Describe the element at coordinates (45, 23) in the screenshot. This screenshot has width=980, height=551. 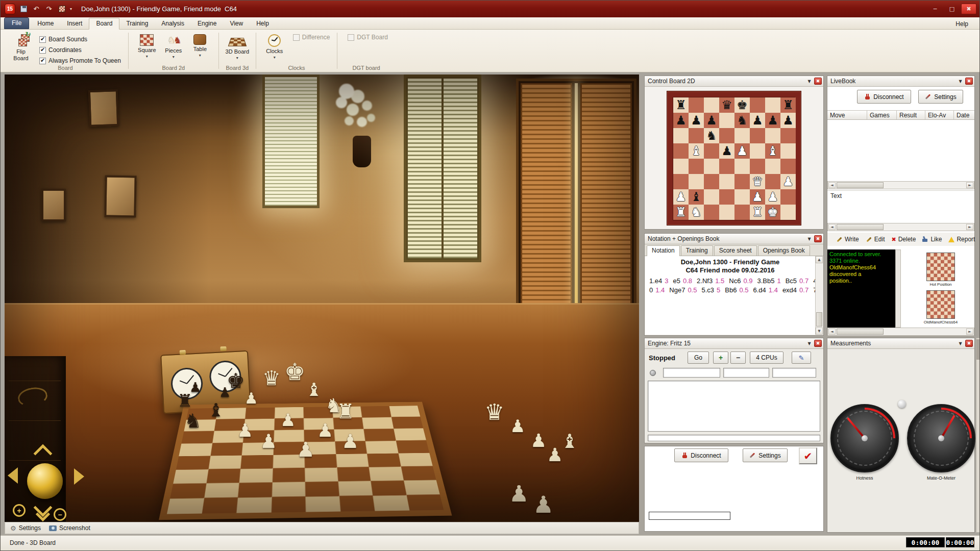
I see `menu-tab-home: Home` at that location.